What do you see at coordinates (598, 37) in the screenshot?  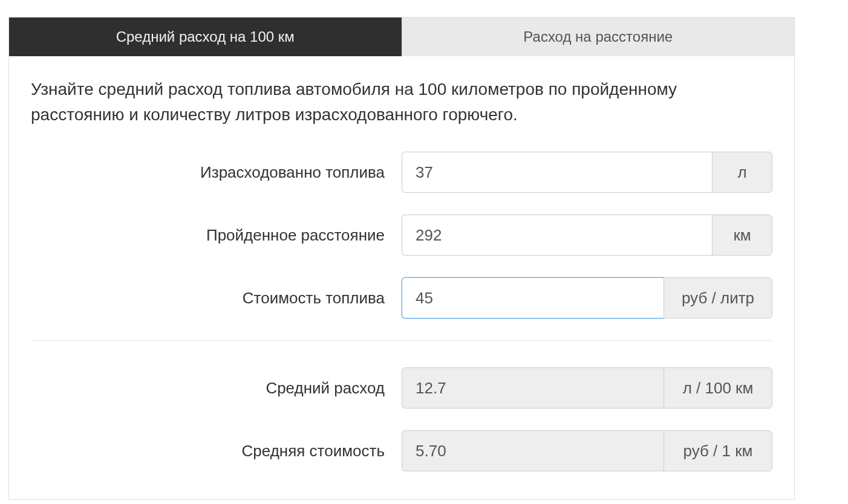 I see `tab-consumption-by-distance: Расход на расстояние` at bounding box center [598, 37].